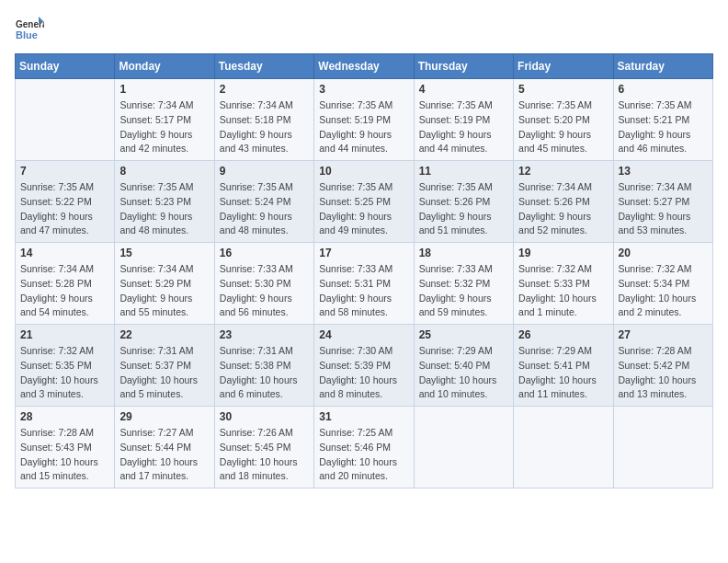 The height and width of the screenshot is (563, 728). I want to click on calendar-cell: 15 Sunrise: 7:34 AM Sunset: 5:29 PM Dayl…, so click(165, 283).